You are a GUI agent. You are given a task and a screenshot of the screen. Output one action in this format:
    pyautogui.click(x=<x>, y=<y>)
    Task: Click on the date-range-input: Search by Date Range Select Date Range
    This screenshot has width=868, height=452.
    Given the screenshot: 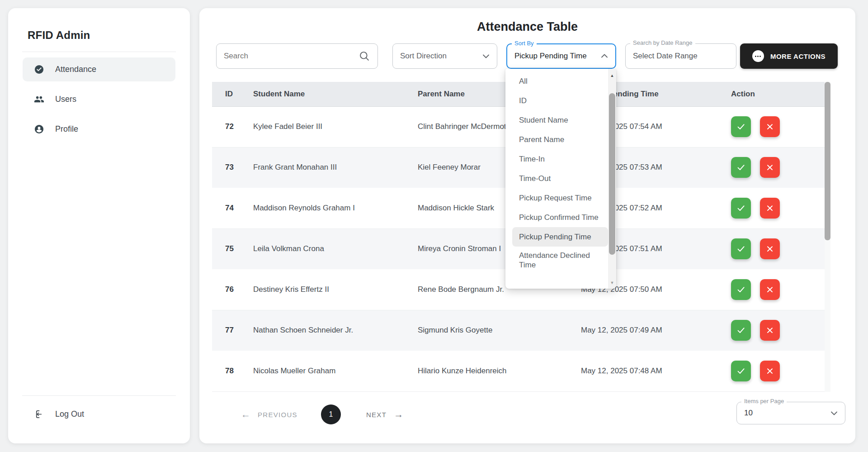 What is the action you would take?
    pyautogui.click(x=681, y=56)
    